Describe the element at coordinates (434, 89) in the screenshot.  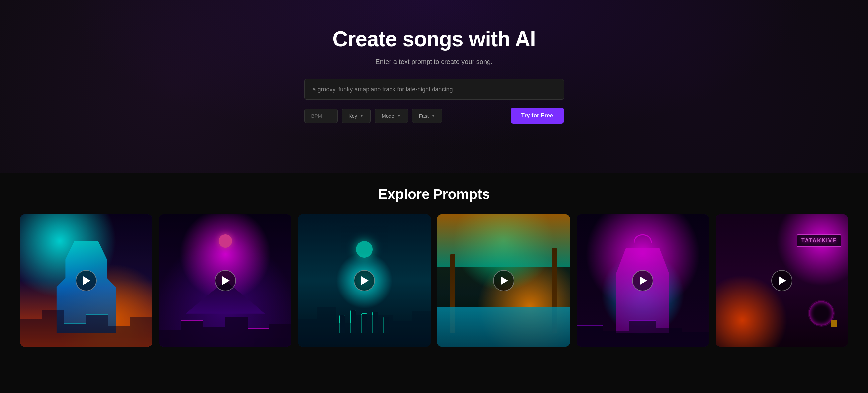
I see `prompt-input` at that location.